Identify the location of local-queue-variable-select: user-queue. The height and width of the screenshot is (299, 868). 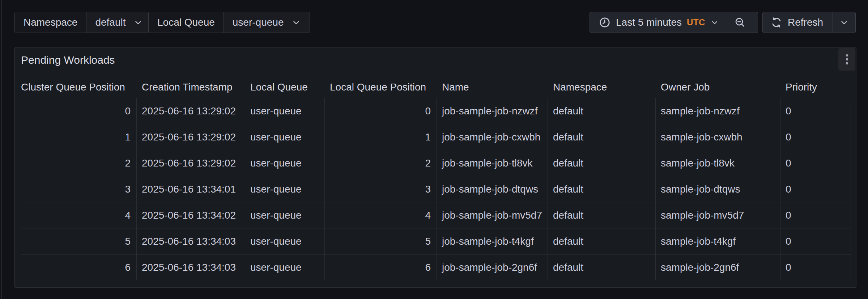
(267, 22).